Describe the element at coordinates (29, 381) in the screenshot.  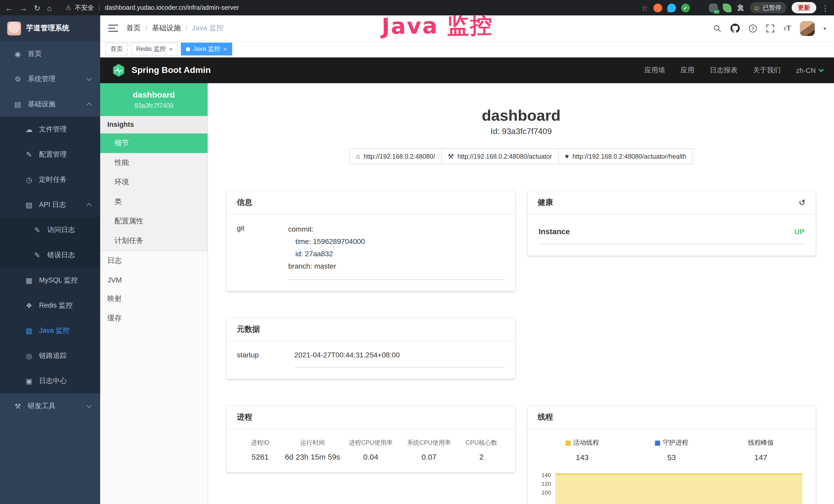
I see `log-center-icon: ▣` at that location.